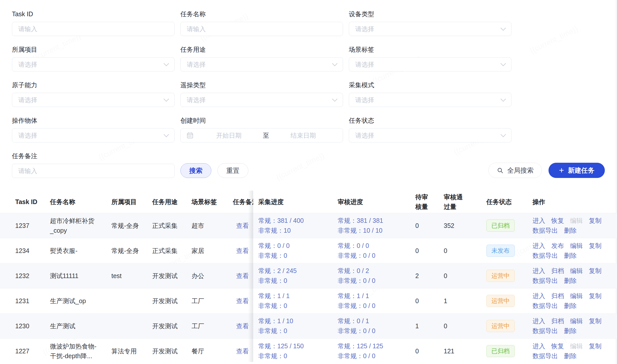 This screenshot has height=364, width=617. I want to click on create-task-button: + 新建任务, so click(577, 170).